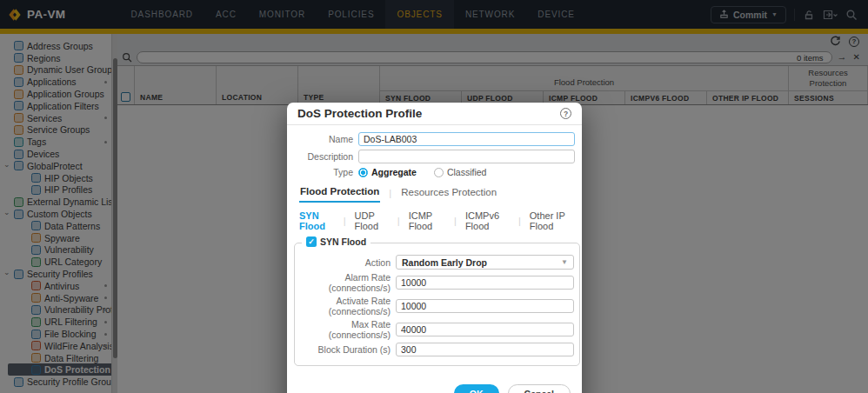  I want to click on subtab-syn-flood: SYN Flood, so click(317, 221).